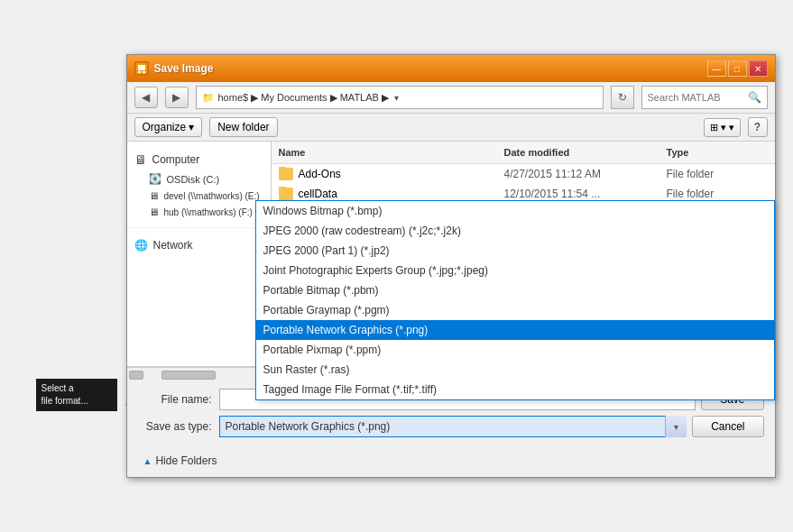  Describe the element at coordinates (318, 194) in the screenshot. I see `file-name-text: cellData` at that location.